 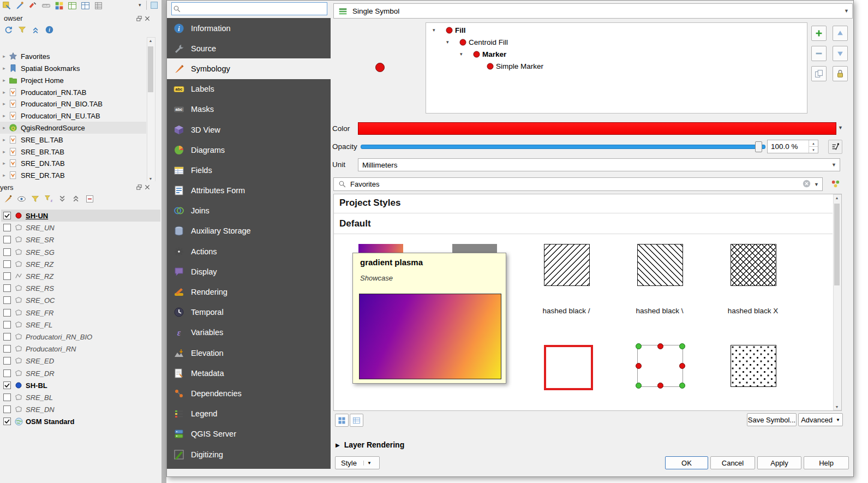 I want to click on styles-scrollbar: ▲ ▼, so click(x=837, y=302).